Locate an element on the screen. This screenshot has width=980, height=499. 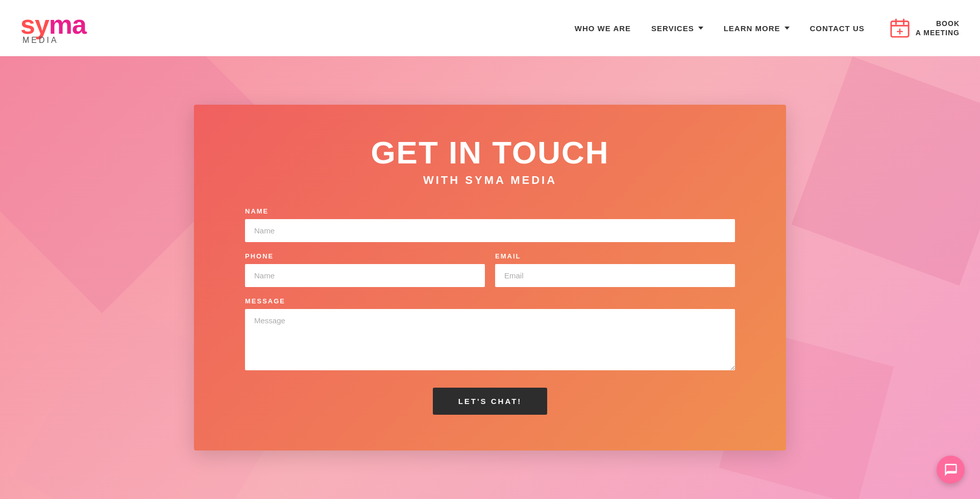
logo-text: syma is located at coordinates (53, 25).